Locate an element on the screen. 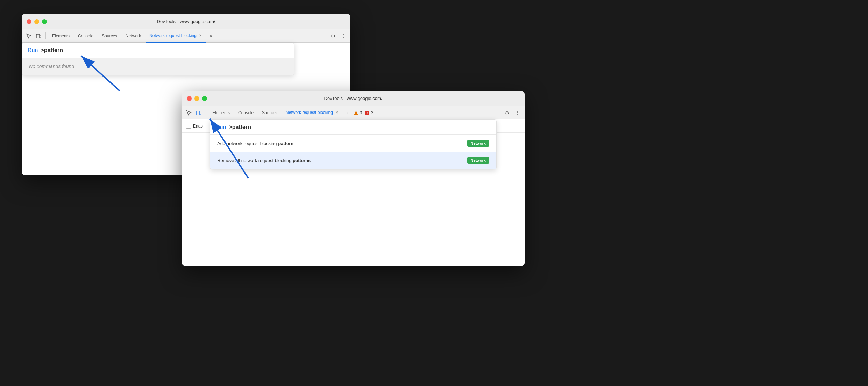  warning-count: 3 is located at coordinates (361, 113).